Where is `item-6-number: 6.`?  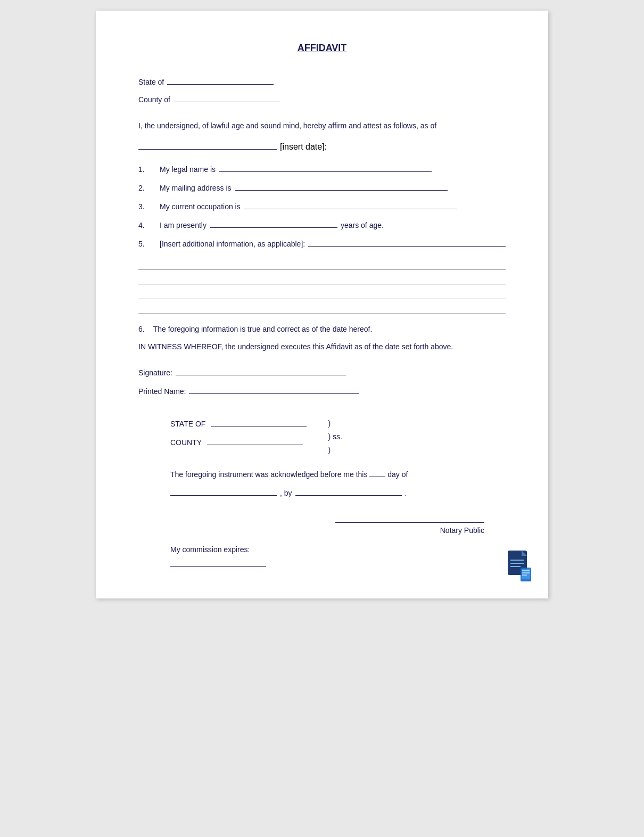
item-6-number: 6. is located at coordinates (142, 329).